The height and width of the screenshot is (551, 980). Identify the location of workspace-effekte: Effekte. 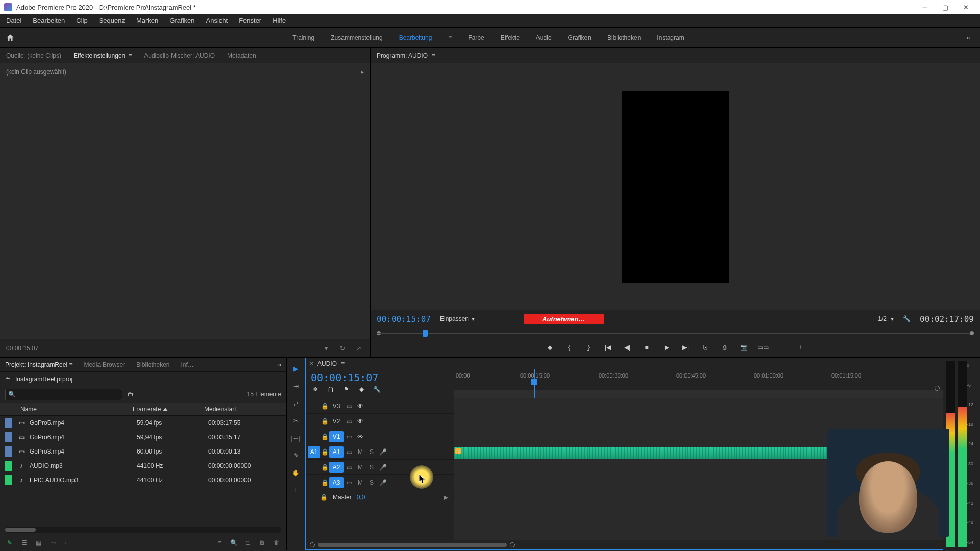
(510, 38).